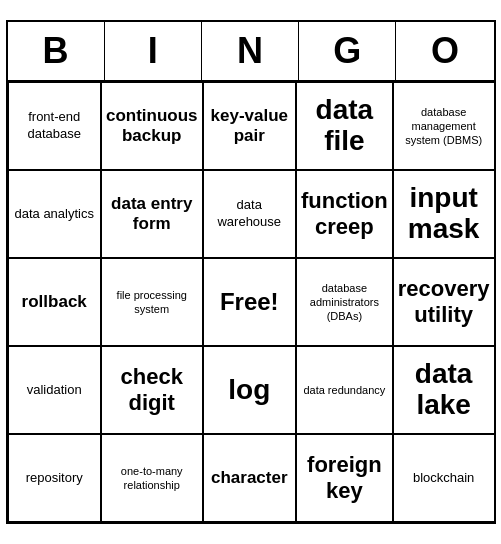 The image size is (501, 544). What do you see at coordinates (54, 126) in the screenshot?
I see `cell-text: front-end database` at bounding box center [54, 126].